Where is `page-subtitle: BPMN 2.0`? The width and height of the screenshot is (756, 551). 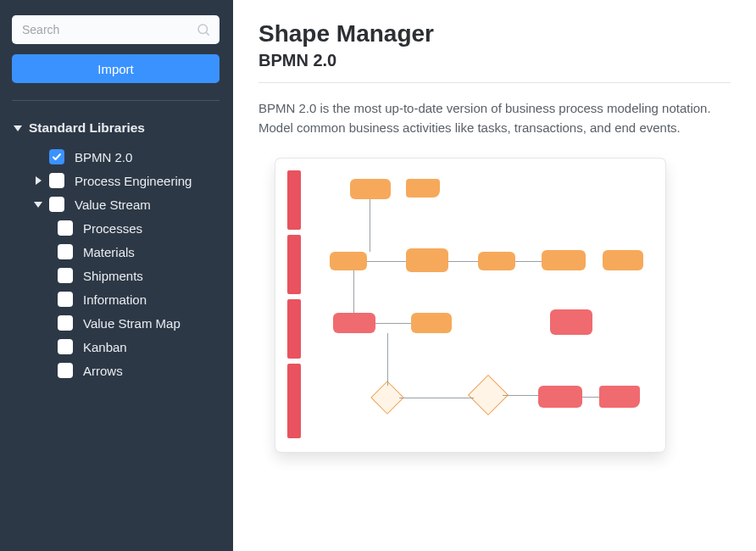 page-subtitle: BPMN 2.0 is located at coordinates (495, 61).